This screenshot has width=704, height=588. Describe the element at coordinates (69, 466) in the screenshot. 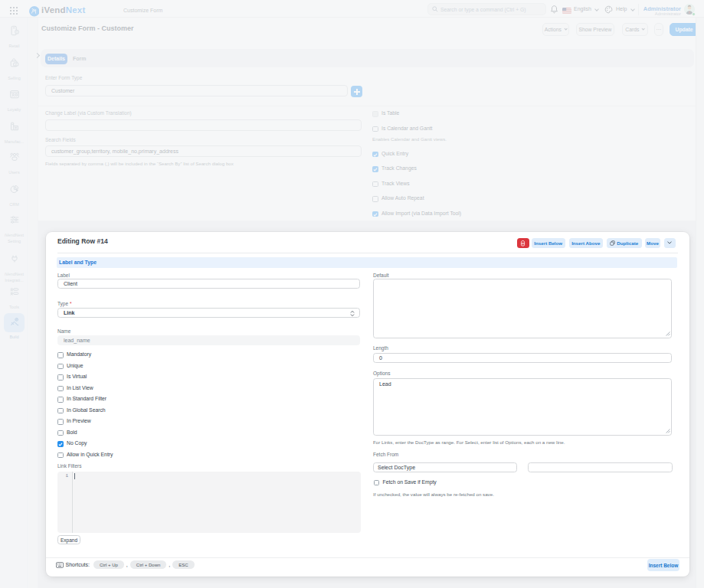

I see `link-filters-label: Link Filters` at that location.